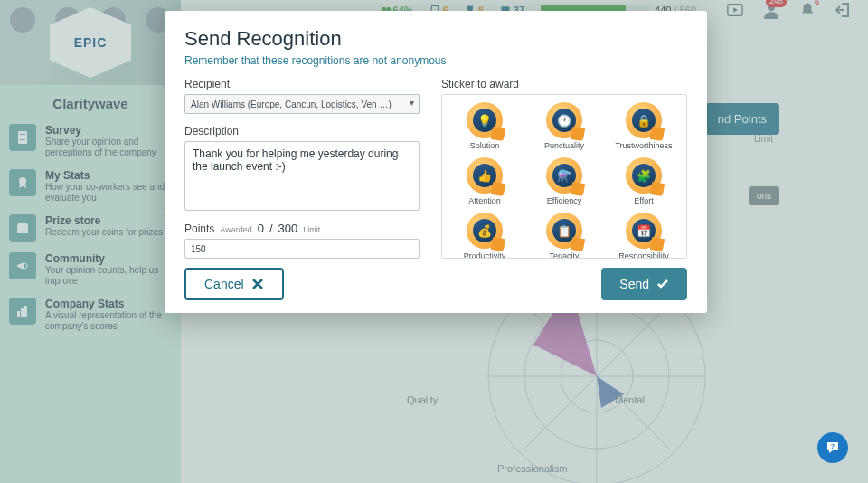  Describe the element at coordinates (663, 284) in the screenshot. I see `check-icon` at that location.